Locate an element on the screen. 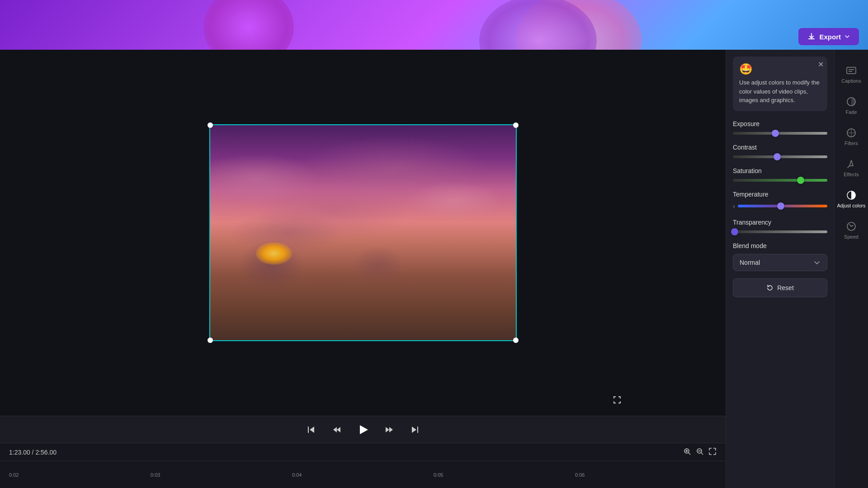 The width and height of the screenshot is (868, 488). export-chevron-icon is located at coordinates (847, 37).